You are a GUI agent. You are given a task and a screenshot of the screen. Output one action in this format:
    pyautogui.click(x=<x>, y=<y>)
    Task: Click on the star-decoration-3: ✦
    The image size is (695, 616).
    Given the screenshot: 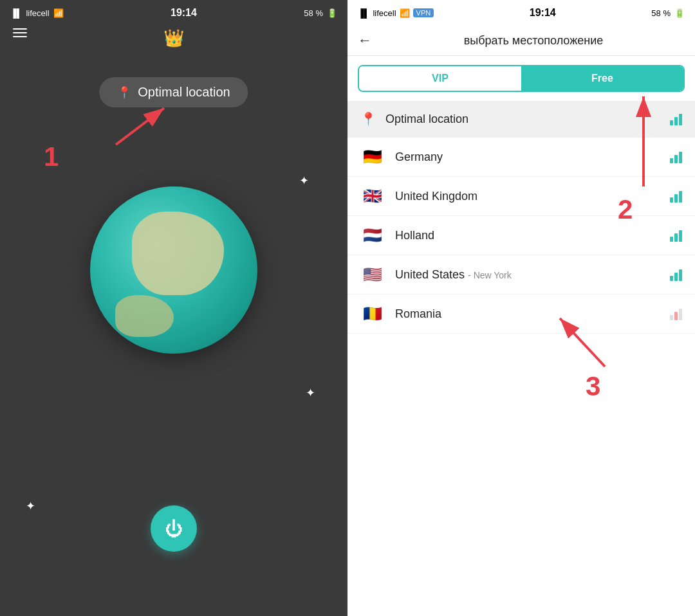 What is the action you would take?
    pyautogui.click(x=31, y=506)
    